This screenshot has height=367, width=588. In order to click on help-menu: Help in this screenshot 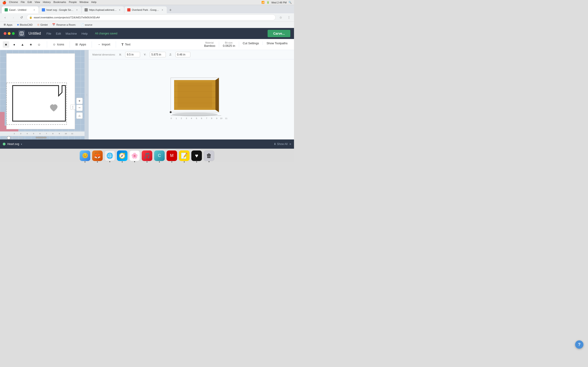, I will do `click(94, 2)`.